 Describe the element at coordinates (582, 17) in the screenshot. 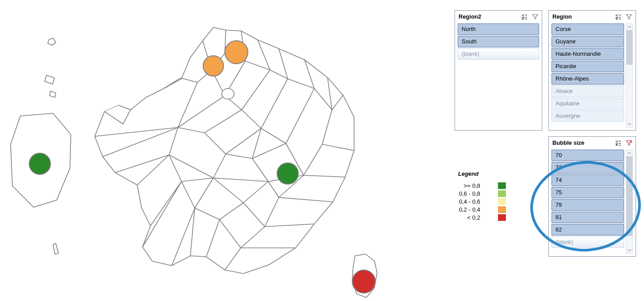

I see `slicer-title: Region` at that location.